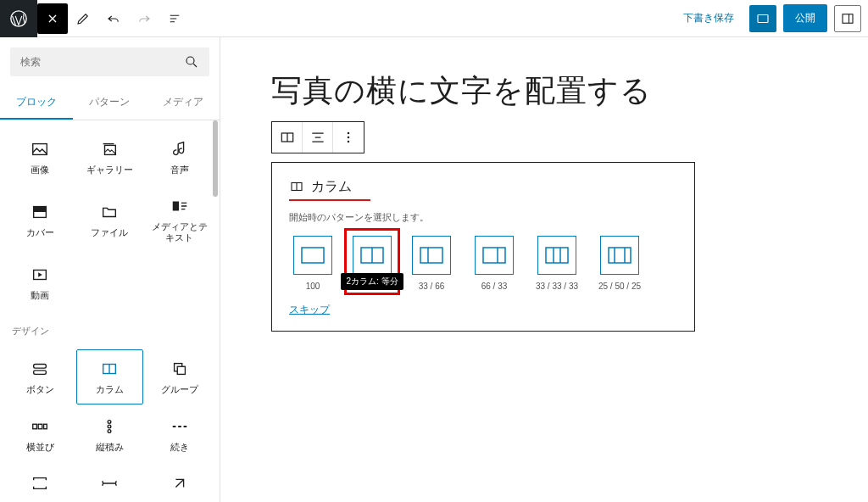 The image size is (868, 502). I want to click on audio-icon, so click(180, 149).